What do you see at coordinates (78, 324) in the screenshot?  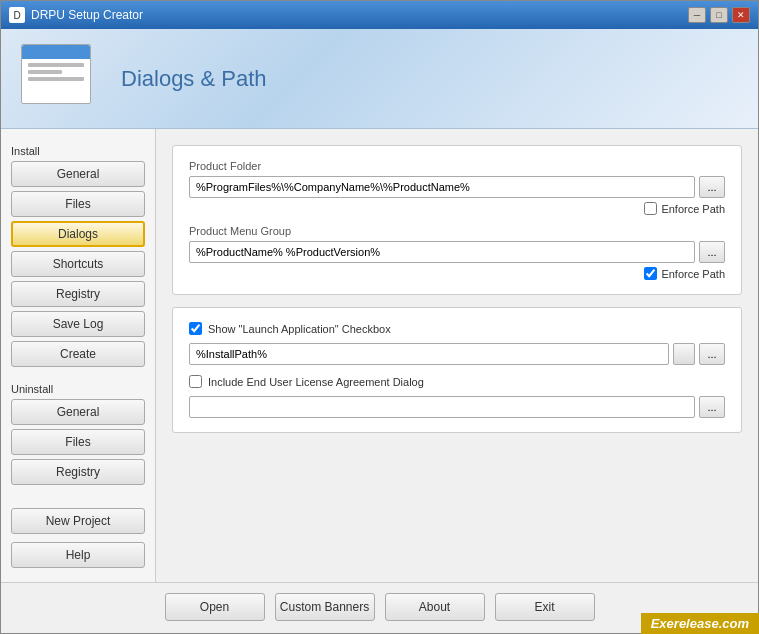 I see `sidebar-item-savelog: Save Log` at bounding box center [78, 324].